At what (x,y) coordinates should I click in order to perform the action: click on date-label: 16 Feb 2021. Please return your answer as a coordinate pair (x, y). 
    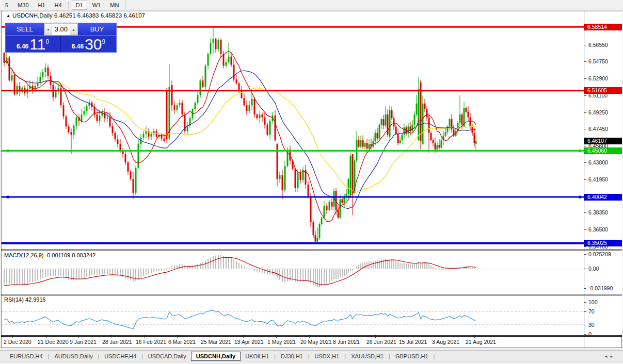
    Looking at the image, I should click on (151, 342).